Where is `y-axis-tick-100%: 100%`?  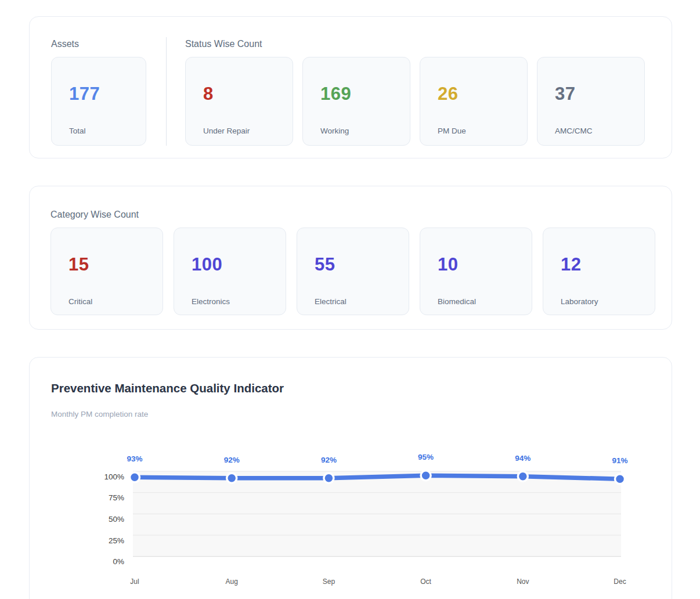
y-axis-tick-100%: 100% is located at coordinates (114, 477).